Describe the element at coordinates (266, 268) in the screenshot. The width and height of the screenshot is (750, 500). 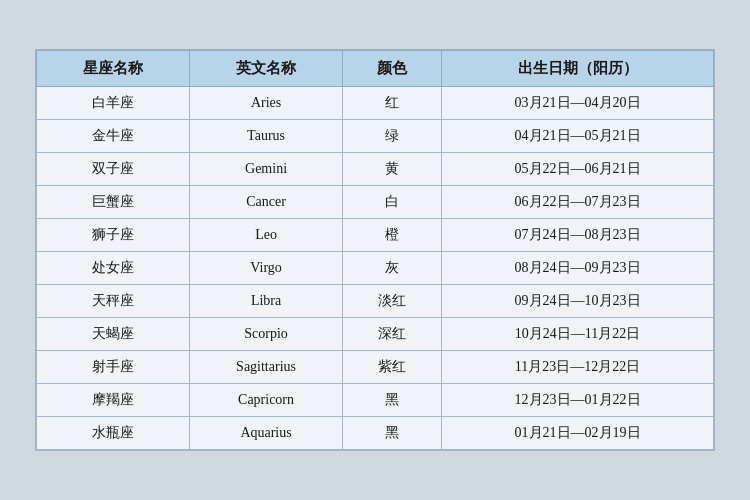
I see `cell-english: Virgo` at that location.